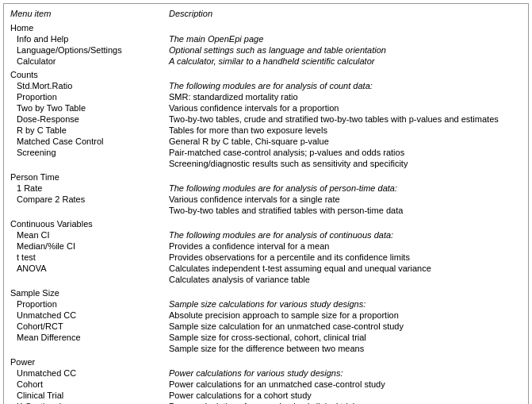 The image size is (532, 404). I want to click on menu-cell: Continuous Variables, so click(86, 222).